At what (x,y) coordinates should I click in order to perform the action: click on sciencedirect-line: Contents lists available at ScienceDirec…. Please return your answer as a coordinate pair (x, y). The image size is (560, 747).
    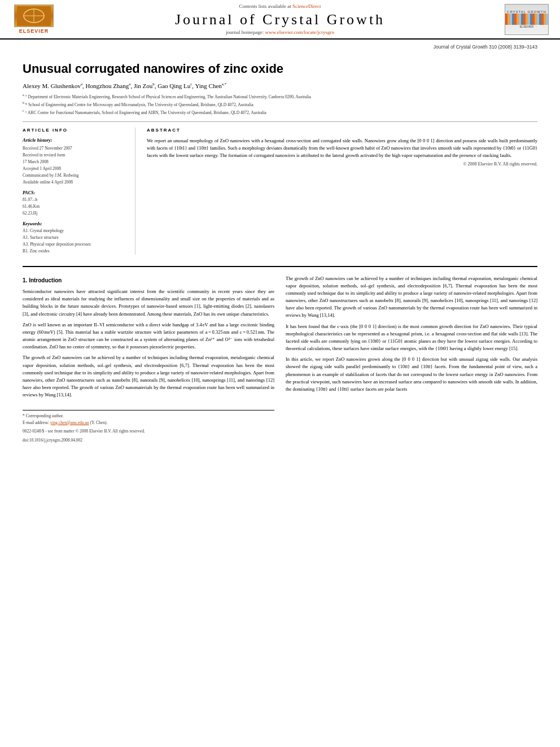
    Looking at the image, I should click on (280, 6).